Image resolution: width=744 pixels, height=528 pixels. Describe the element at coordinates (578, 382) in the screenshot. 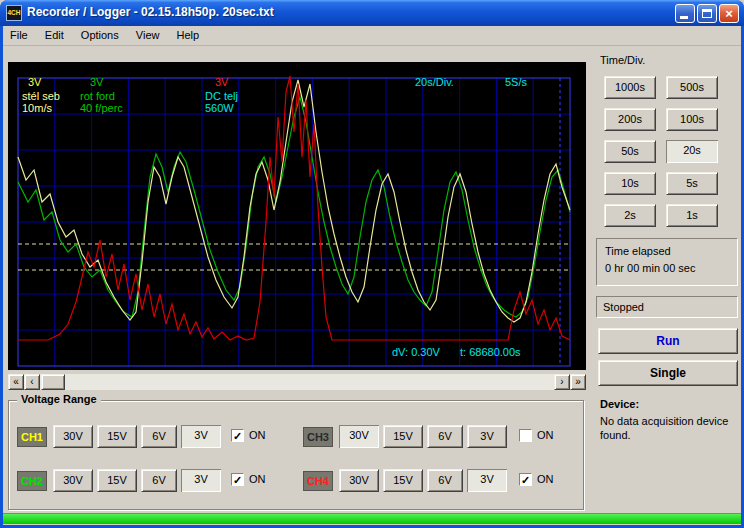

I see `scroll-right-double-button: »` at that location.